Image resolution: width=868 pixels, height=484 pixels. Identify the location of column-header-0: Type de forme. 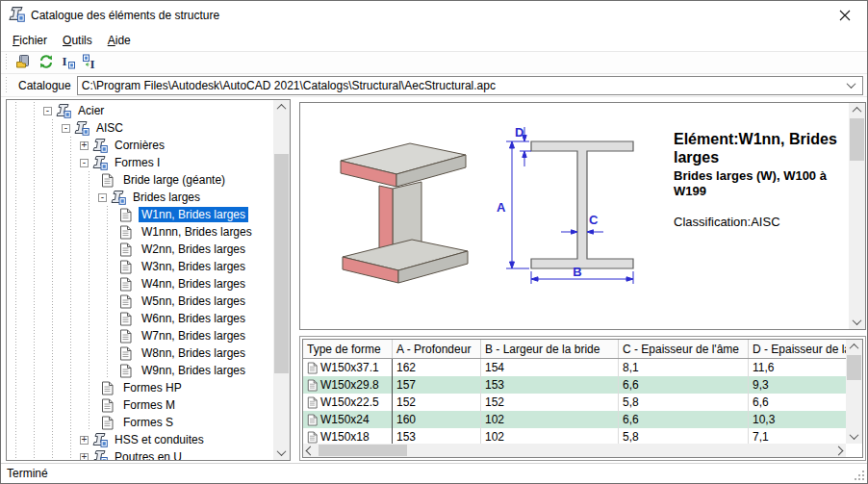
(348, 348).